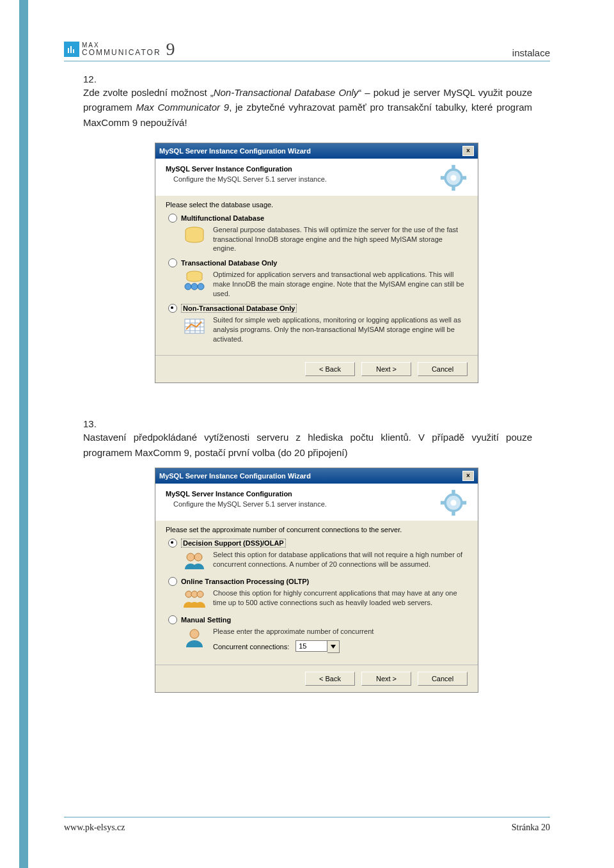 Image resolution: width=614 pixels, height=868 pixels. Describe the element at coordinates (318, 279) in the screenshot. I see `option-transactional: Transactional Database Only Optimized fo…` at that location.